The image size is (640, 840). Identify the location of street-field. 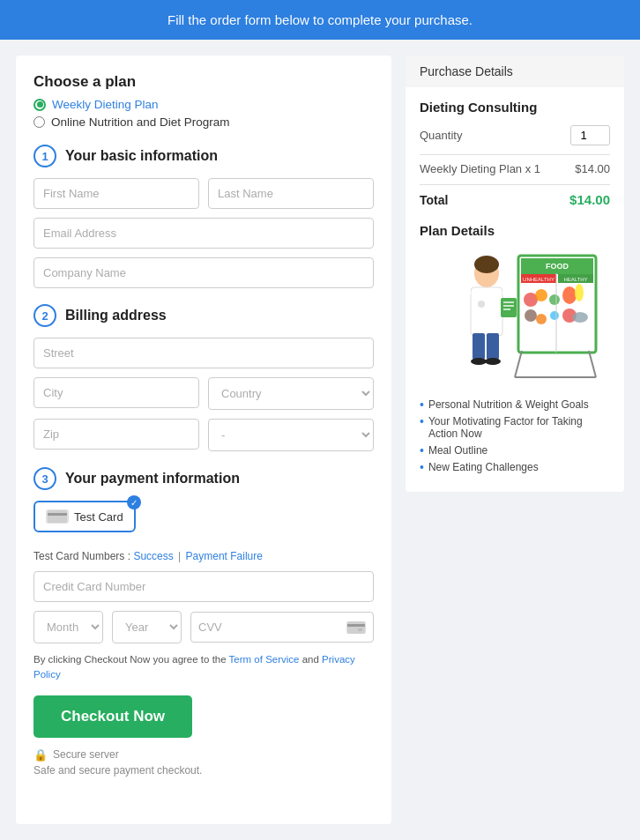
(204, 353).